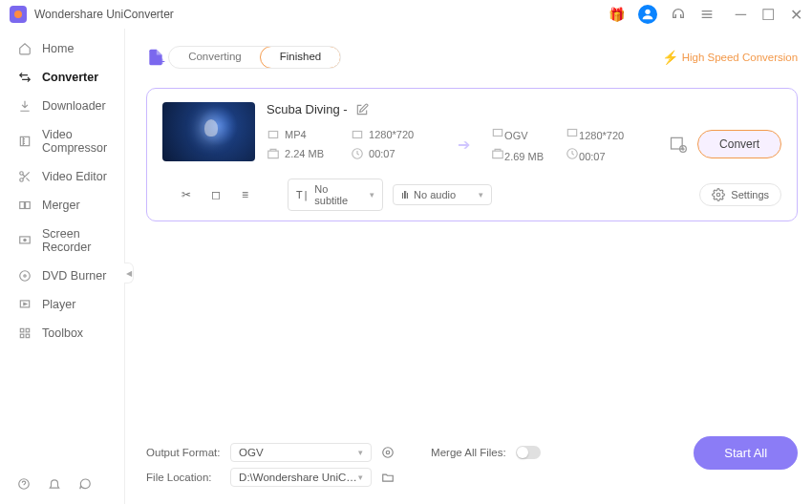  I want to click on user-icon, so click(648, 14).